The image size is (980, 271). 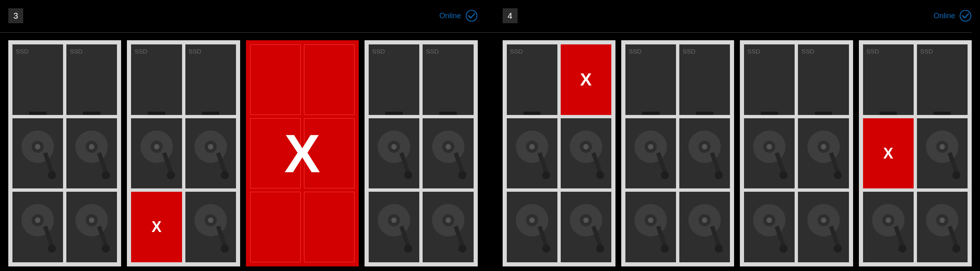 I want to click on panel-header: 4 Online, so click(x=737, y=18).